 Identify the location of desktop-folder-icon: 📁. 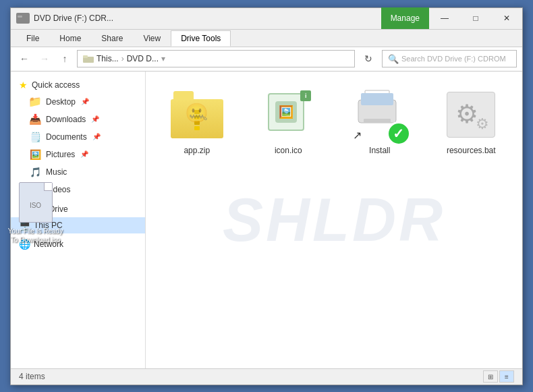
(35, 102).